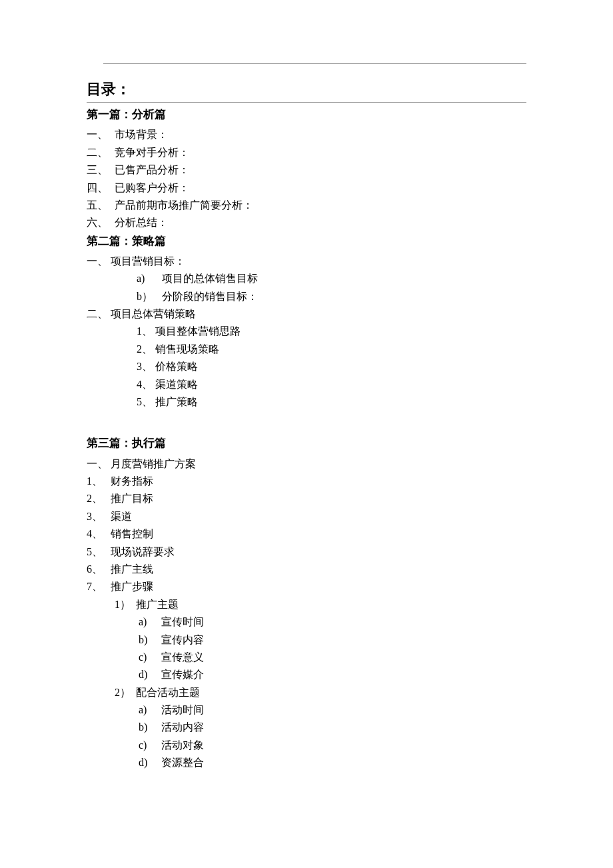 The width and height of the screenshot is (613, 868). I want to click on toc-item: 2、推广目标, so click(306, 499).